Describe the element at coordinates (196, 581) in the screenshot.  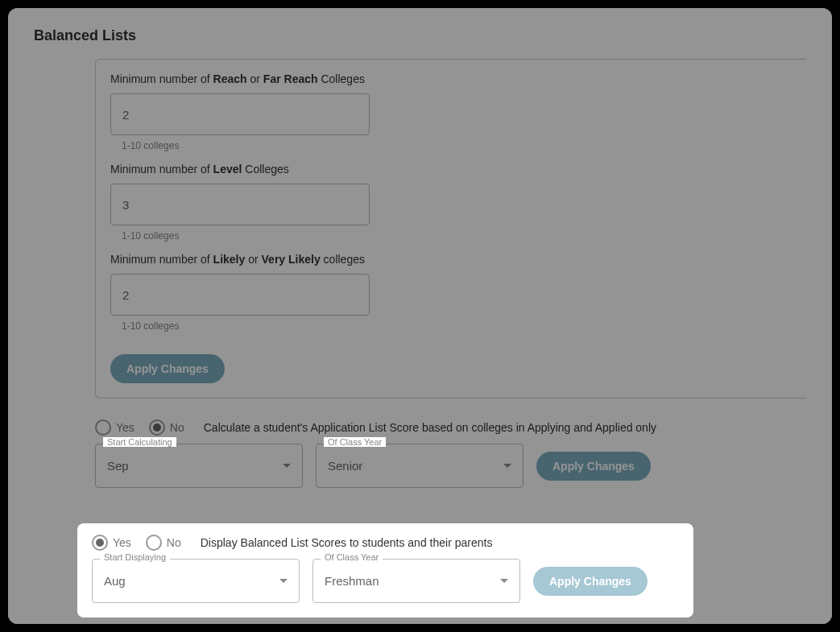
I see `display-start-field: Start Displaying Aug` at that location.